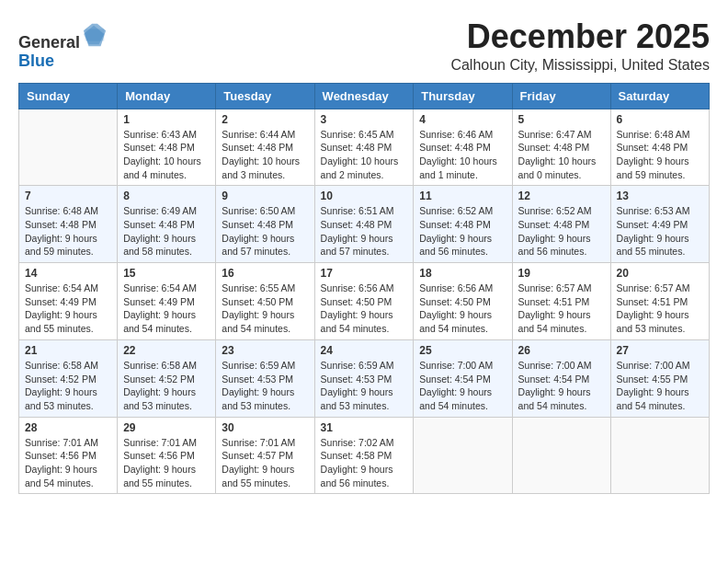 The image size is (728, 563). Describe the element at coordinates (364, 455) in the screenshot. I see `calendar-cell: 31Sunrise: 7:02 AM Sunset: 4:58 PM Dayli…` at that location.